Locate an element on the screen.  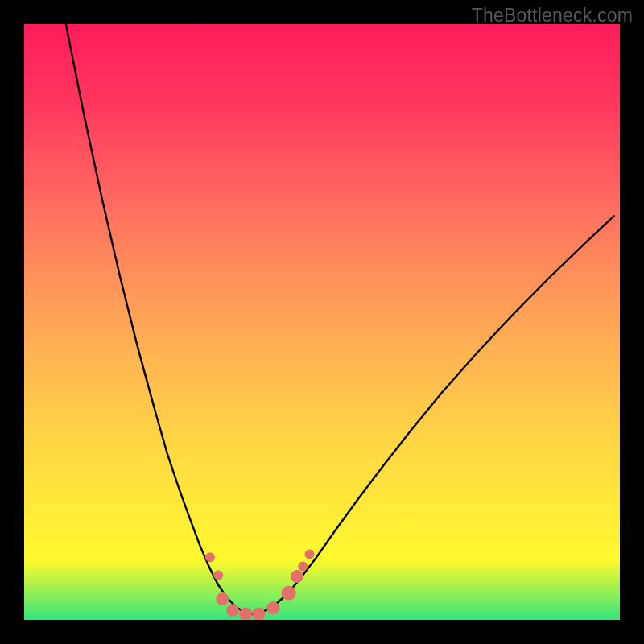
watermark-text: TheBottleneck.com is located at coordinates (552, 16).